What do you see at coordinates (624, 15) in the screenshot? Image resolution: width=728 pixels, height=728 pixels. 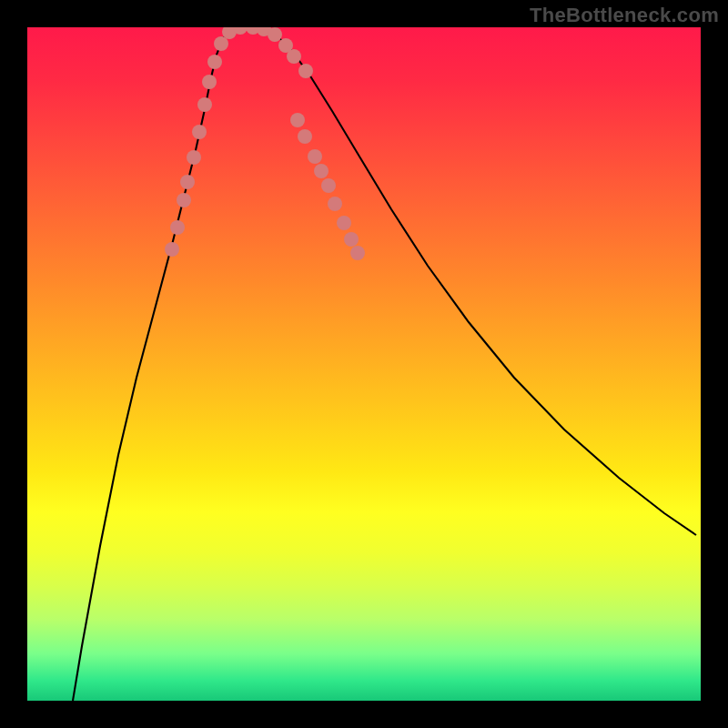 I see `watermark-text: TheBottleneck.com` at bounding box center [624, 15].